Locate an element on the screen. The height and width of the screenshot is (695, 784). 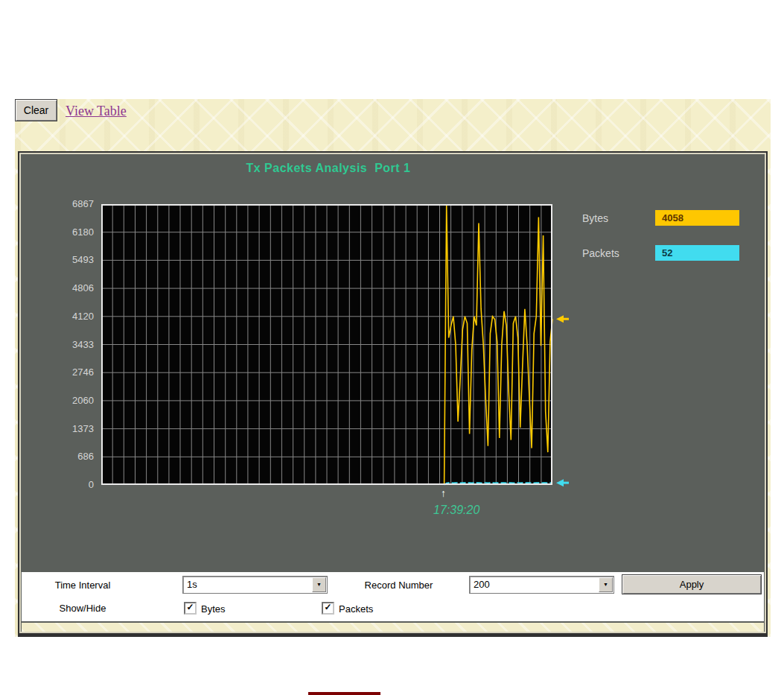
bytes-checkbox-label: Bytes is located at coordinates (213, 609).